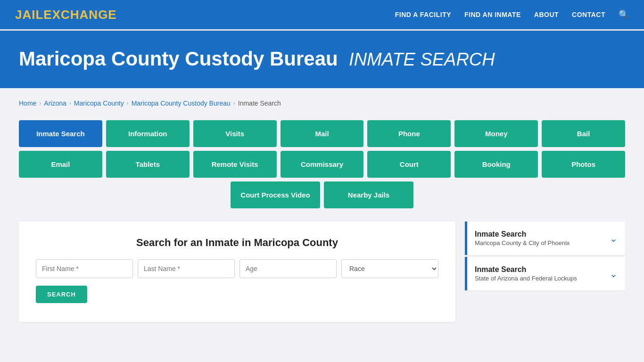  Describe the element at coordinates (237, 243) in the screenshot. I see `search-title: Search for an Inmate in Maricopa County` at that location.